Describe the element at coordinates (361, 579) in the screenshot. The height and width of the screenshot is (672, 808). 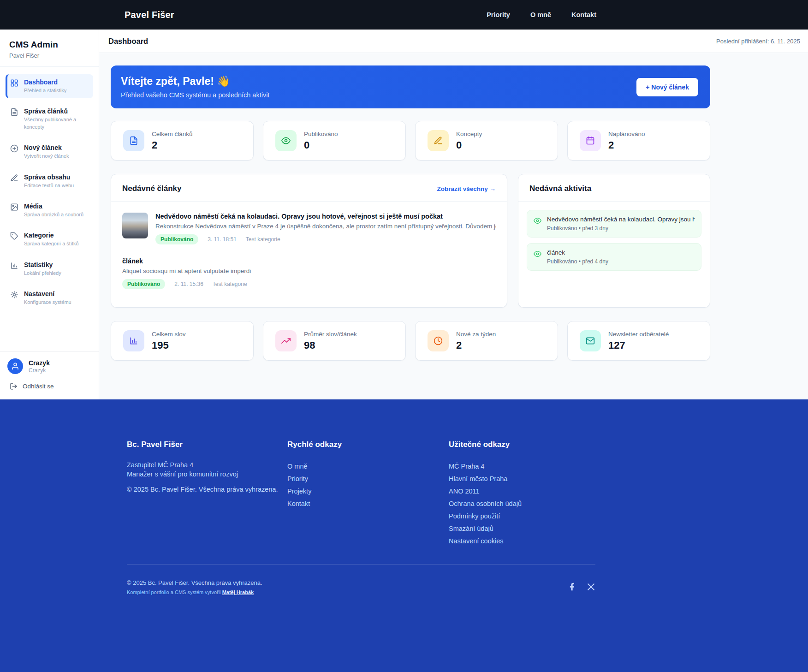
I see `footer-bottom-bar: © 2025 Bc. Pavel Fišer. Všechna práva vy…` at that location.